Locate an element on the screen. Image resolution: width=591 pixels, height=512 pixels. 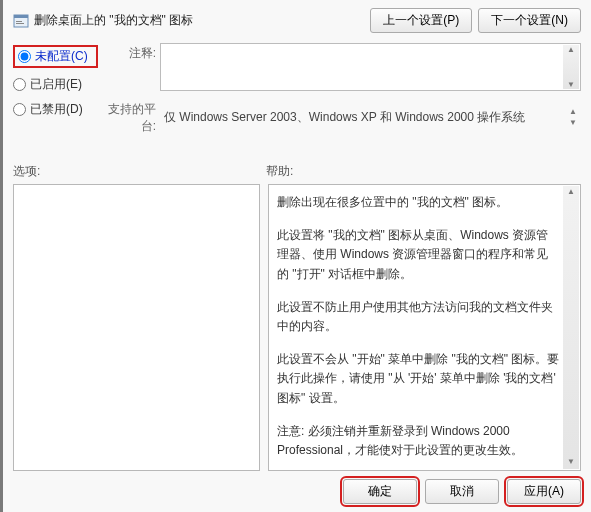
comment-row: 注释: ▲ ▼ is located at coordinates (340, 67).